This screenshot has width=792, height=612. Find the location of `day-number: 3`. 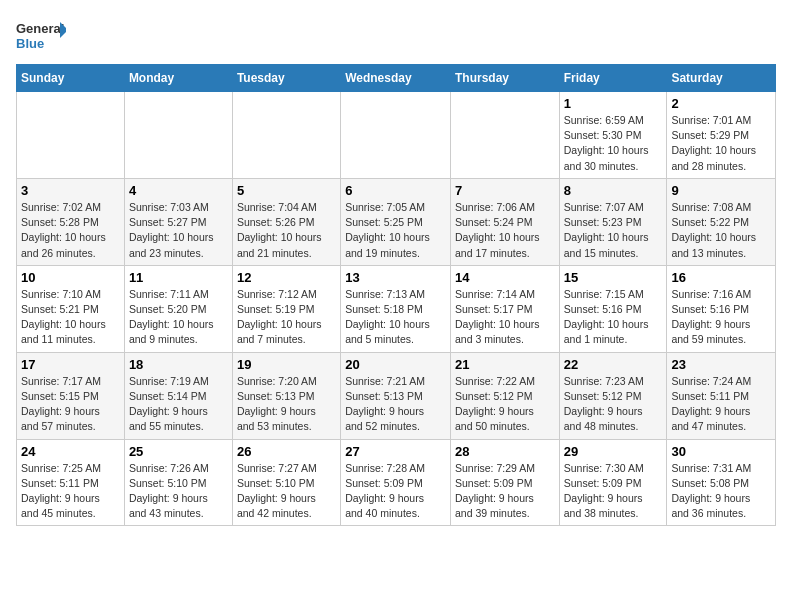

day-number: 3 is located at coordinates (70, 190).